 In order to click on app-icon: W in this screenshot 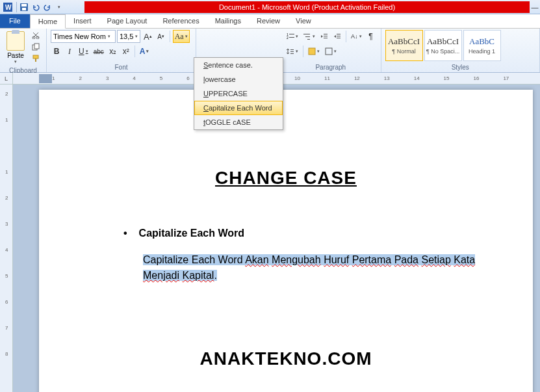, I will do `click(8, 7)`.